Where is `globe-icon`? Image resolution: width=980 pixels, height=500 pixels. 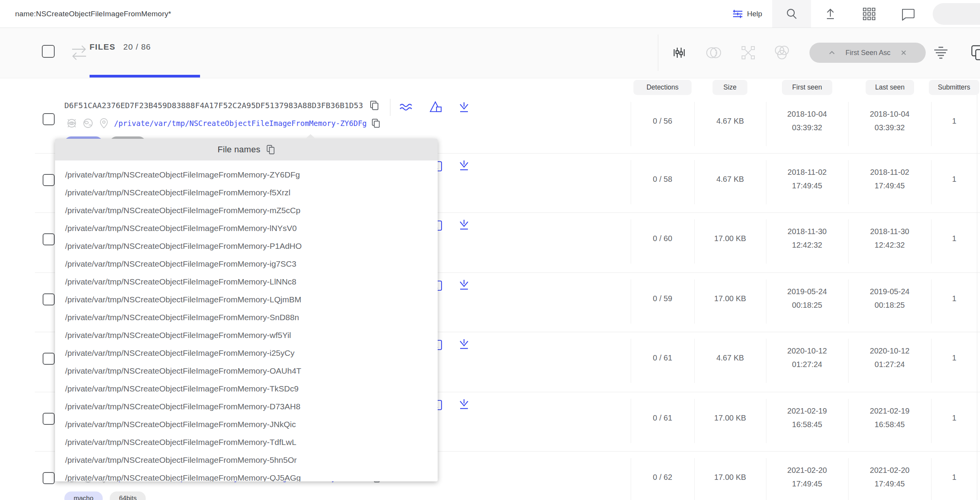
globe-icon is located at coordinates (88, 123).